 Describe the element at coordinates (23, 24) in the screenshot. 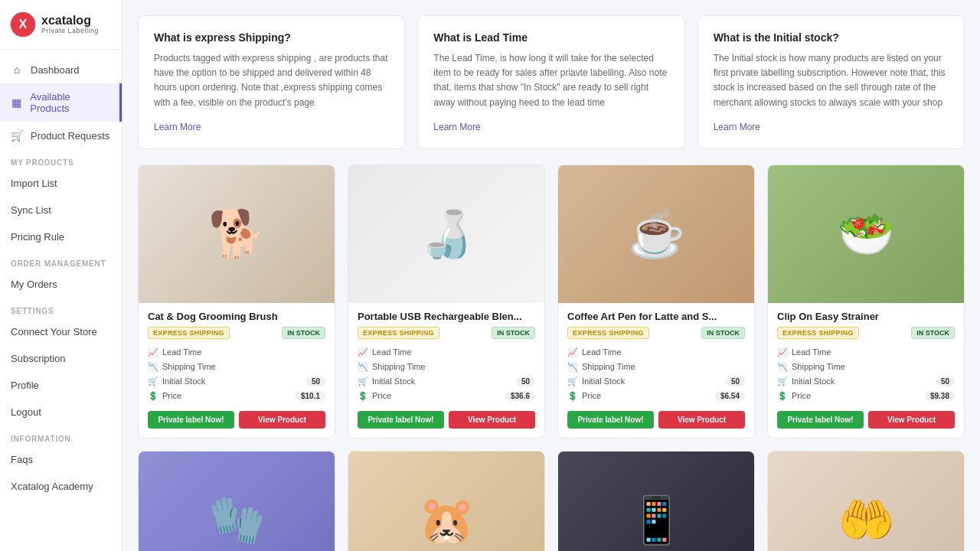

I see `logo-icon: X` at that location.